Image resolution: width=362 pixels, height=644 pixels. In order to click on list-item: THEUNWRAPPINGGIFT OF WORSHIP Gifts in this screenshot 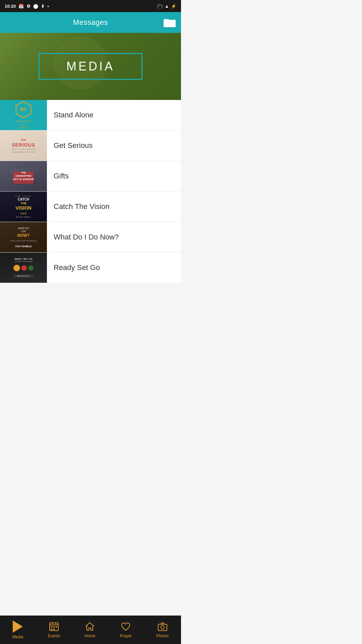, I will do `click(90, 176)`.